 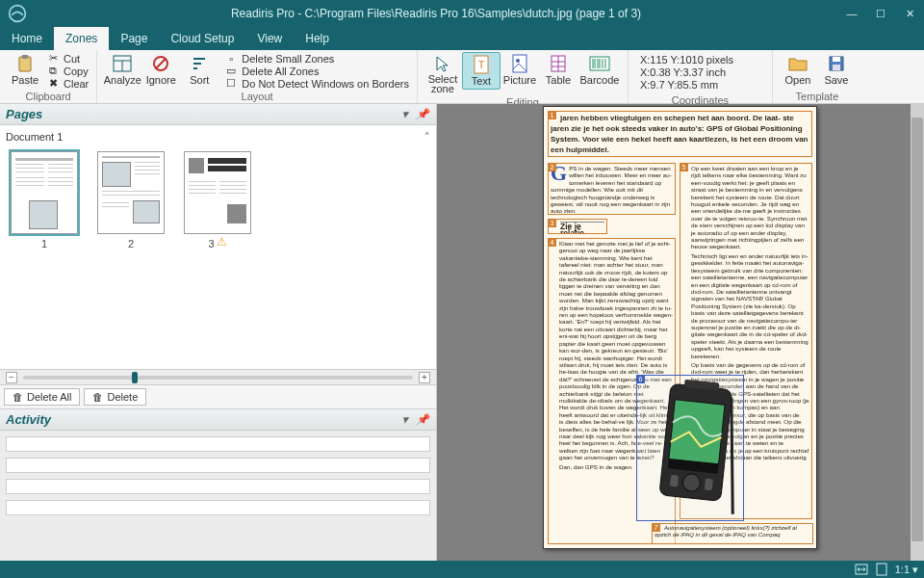 I want to click on activity-dropdown-icon: ▾, so click(x=405, y=420).